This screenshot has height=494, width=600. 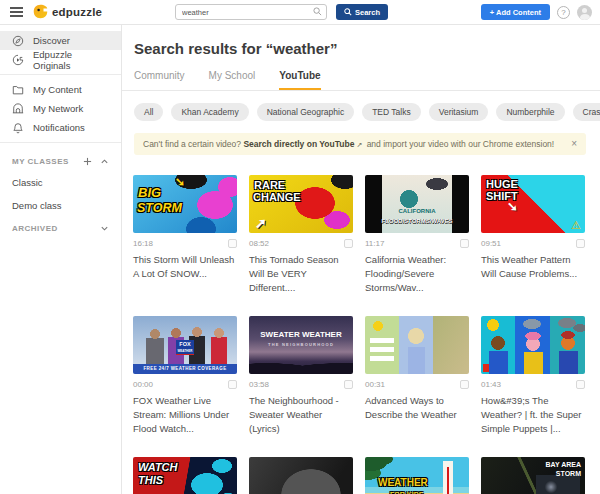 I want to click on video-title: This Weather Pattern Will Cause Problems…, so click(x=533, y=267).